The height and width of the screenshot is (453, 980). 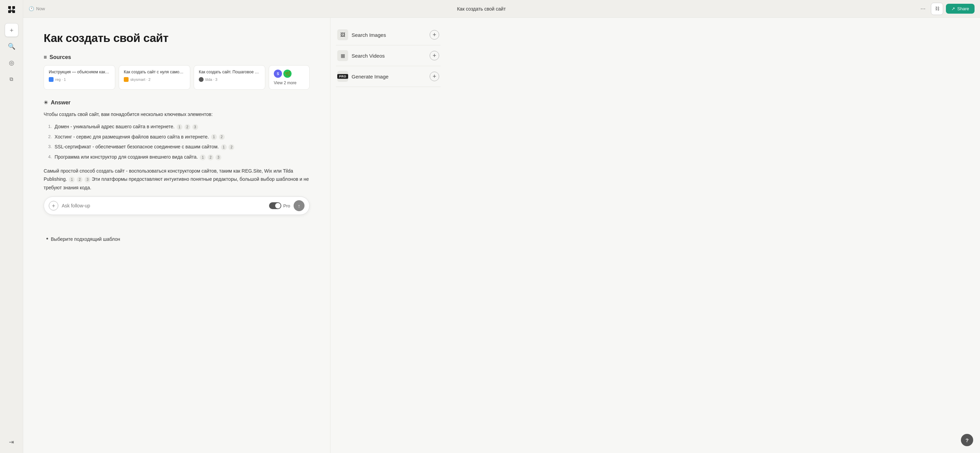 I want to click on avatar-2: 🌿, so click(x=288, y=74).